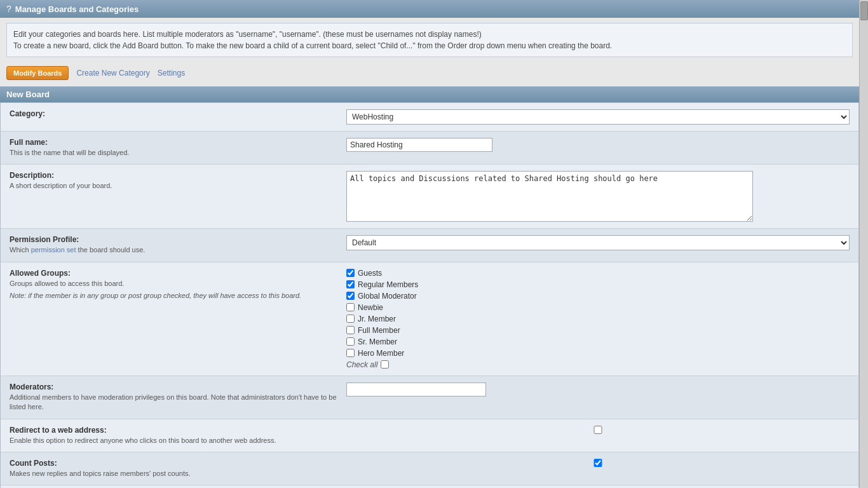 This screenshot has height=488, width=868. What do you see at coordinates (598, 365) in the screenshot?
I see `check-all-row: Check all` at bounding box center [598, 365].